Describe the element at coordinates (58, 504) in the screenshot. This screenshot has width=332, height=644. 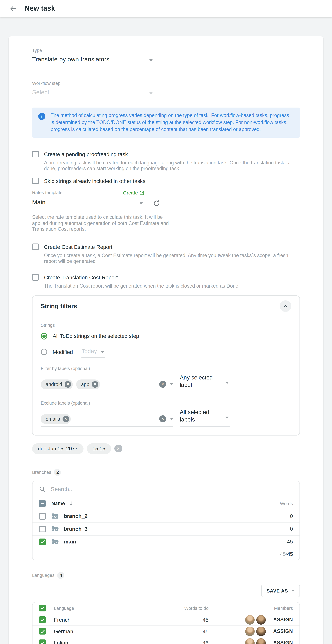
I see `name-column-header: Name` at that location.